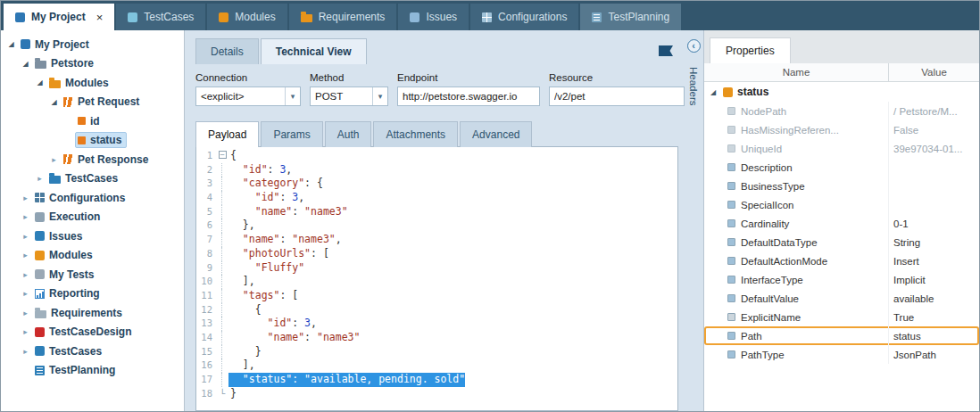 This screenshot has height=412, width=980. What do you see at coordinates (100, 18) in the screenshot?
I see `close-tab-icon: ×` at bounding box center [100, 18].